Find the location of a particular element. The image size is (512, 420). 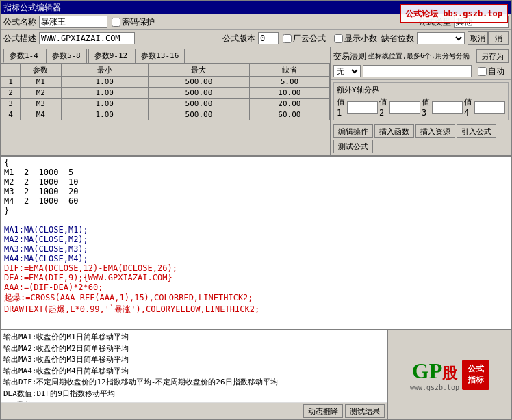

test-button: 测试公式 is located at coordinates (353, 146).